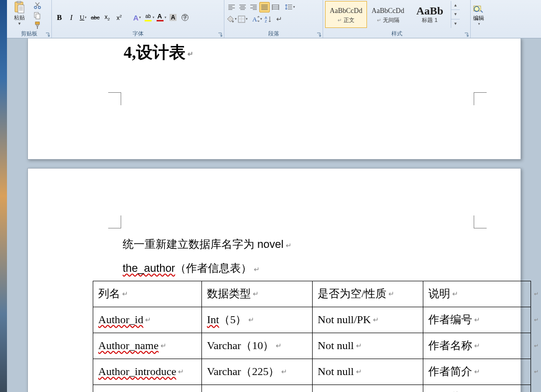 This screenshot has width=541, height=392. I want to click on font-color-button: A ▾, so click(161, 17).